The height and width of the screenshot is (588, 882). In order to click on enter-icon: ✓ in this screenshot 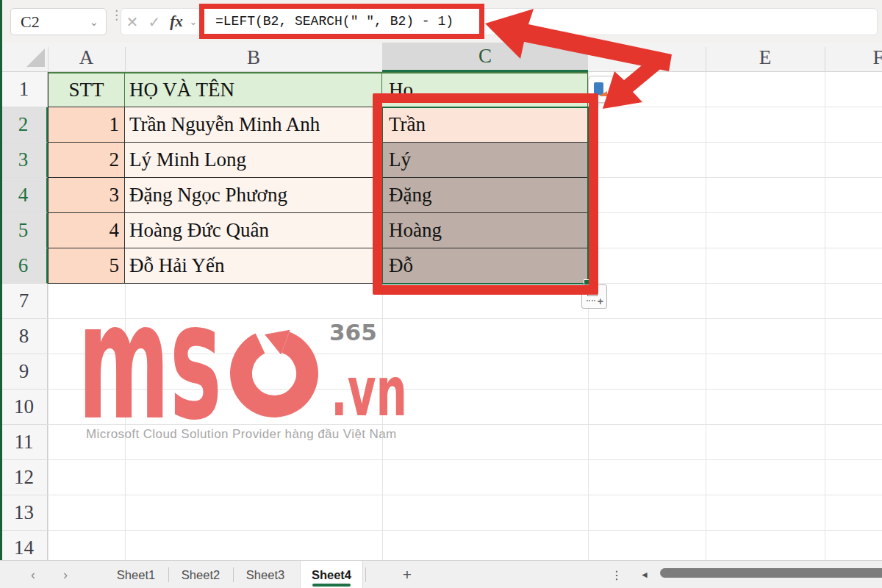, I will do `click(154, 22)`.